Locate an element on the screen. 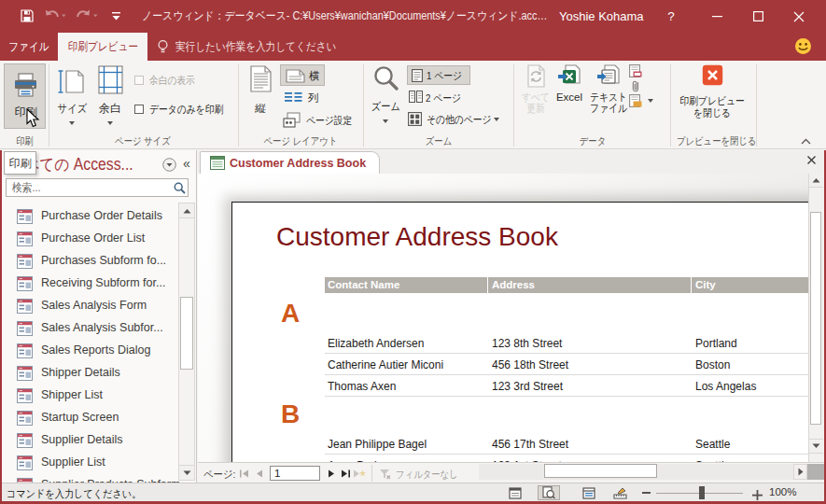 This screenshot has height=504, width=826. report-section-rows: Jean Philippe Bagel 456 17th Street Seat… is located at coordinates (521, 448).